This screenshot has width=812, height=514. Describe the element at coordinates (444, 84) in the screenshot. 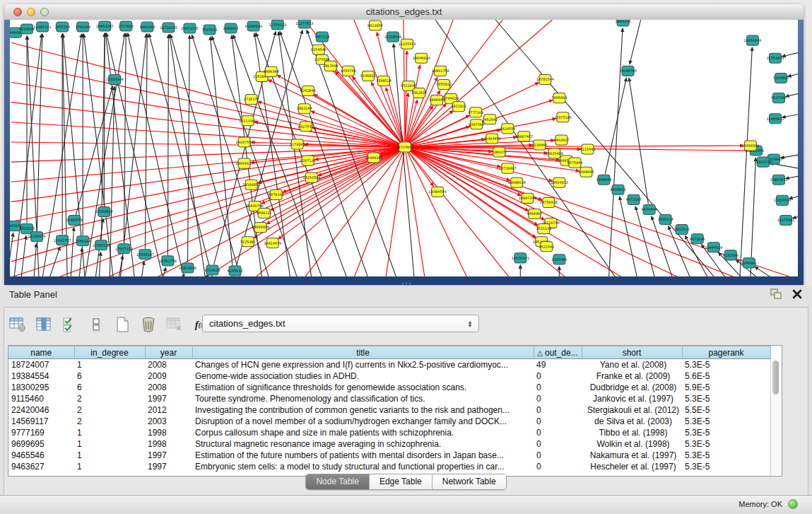

I see `network-node: 7955812` at that location.